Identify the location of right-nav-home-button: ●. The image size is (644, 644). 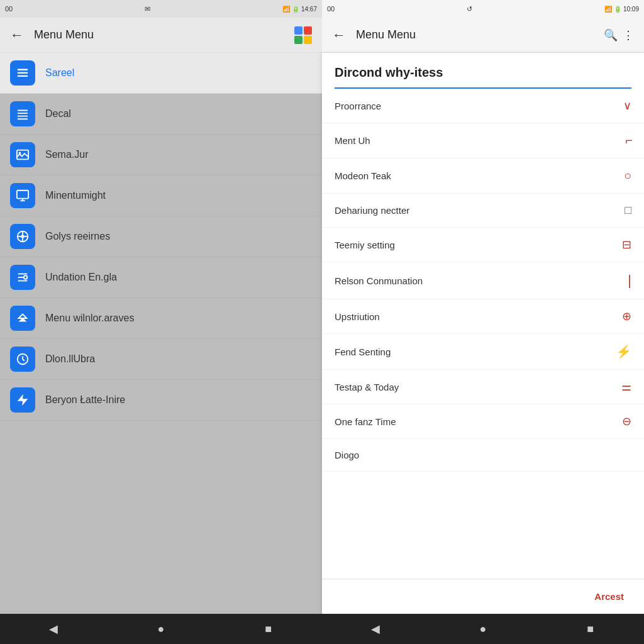
(483, 629).